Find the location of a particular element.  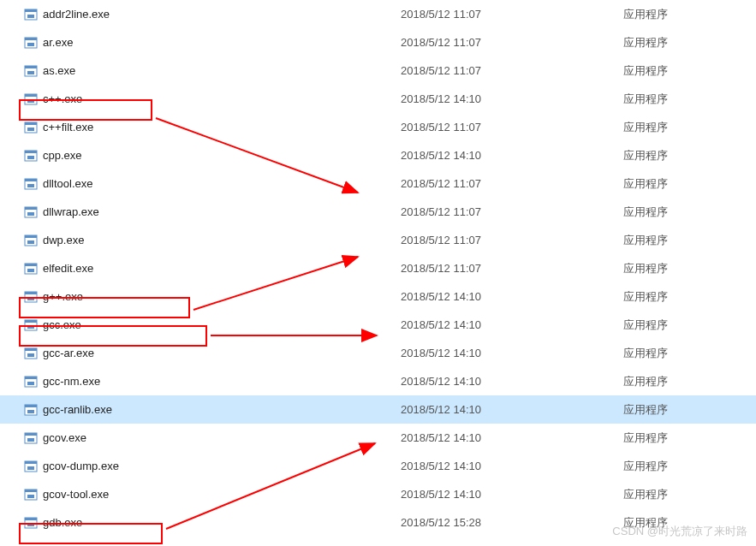

file-name-cell: gcc.exe is located at coordinates (212, 325).